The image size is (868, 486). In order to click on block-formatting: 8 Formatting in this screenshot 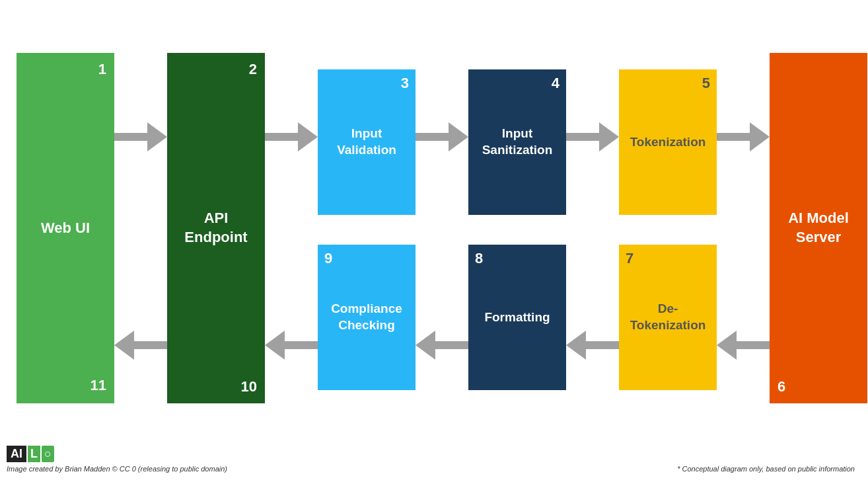, I will do `click(517, 317)`.